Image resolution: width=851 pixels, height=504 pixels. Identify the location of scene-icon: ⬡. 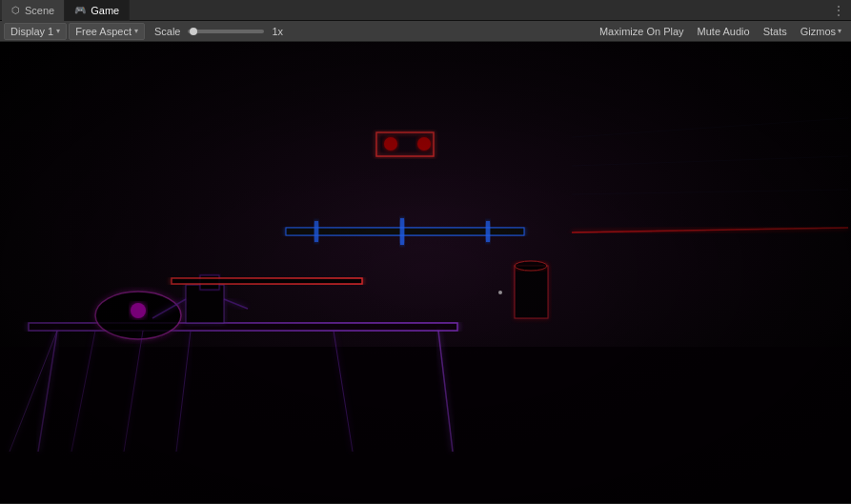
(15, 10).